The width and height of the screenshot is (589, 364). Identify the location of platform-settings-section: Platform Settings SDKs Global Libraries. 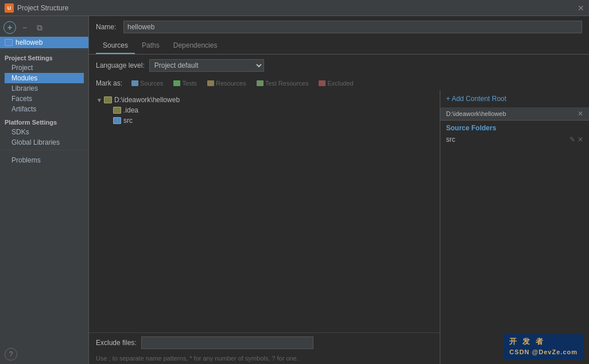
(44, 132).